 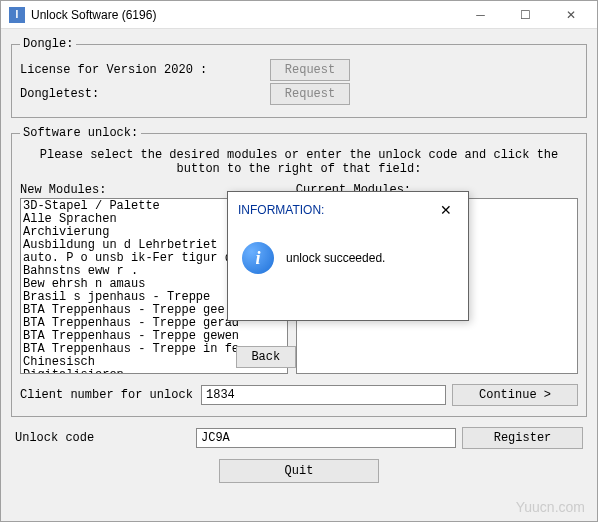 What do you see at coordinates (526, 15) in the screenshot?
I see `window-controls: ─ ☐ ✕` at bounding box center [526, 15].